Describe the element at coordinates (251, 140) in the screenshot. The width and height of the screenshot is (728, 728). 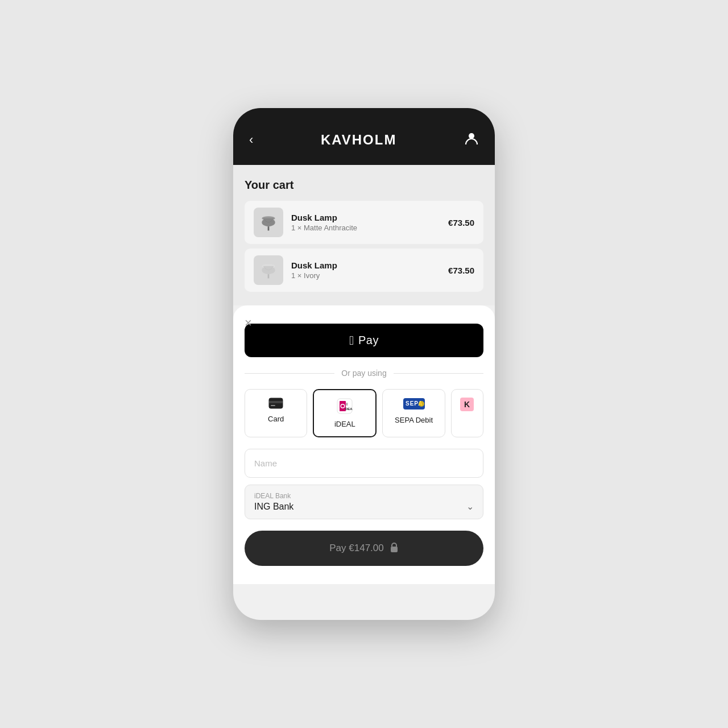
I see `back-button: ‹` at that location.